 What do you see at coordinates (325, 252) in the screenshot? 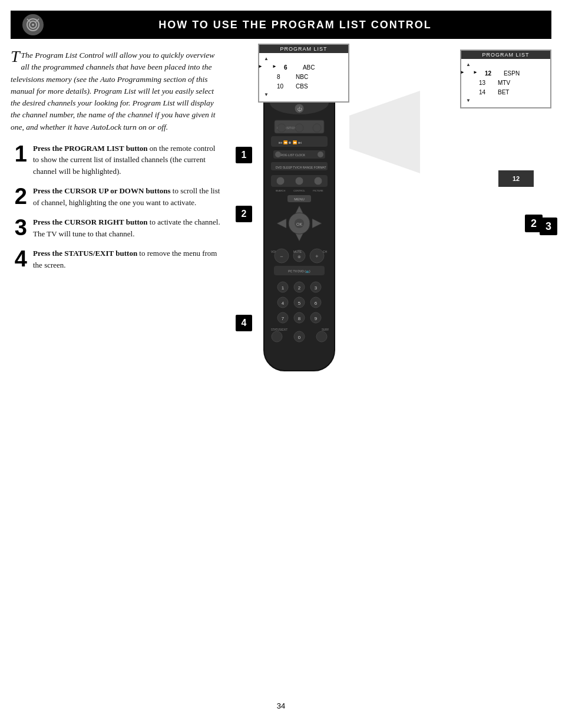
I see `svg-text: CH` at bounding box center [325, 252].